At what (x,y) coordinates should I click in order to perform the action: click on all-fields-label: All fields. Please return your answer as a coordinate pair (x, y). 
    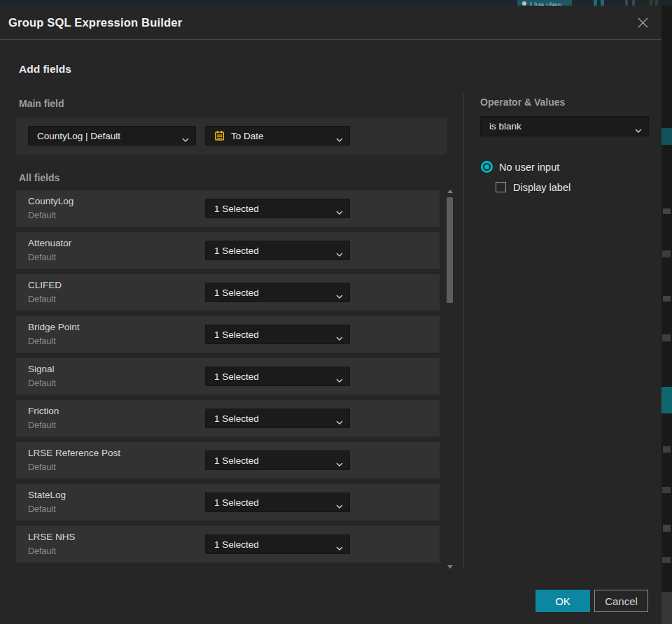
    Looking at the image, I should click on (39, 178).